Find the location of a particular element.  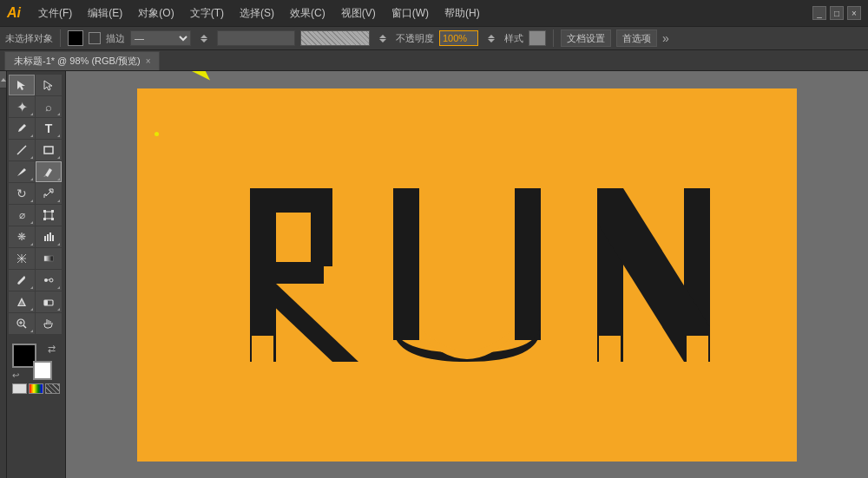

eraser-tool is located at coordinates (49, 302).